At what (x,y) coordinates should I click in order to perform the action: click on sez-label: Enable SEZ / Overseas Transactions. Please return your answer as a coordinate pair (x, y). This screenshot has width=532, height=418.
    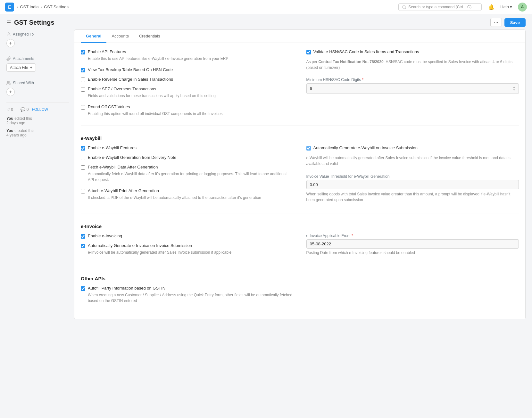
    Looking at the image, I should click on (122, 89).